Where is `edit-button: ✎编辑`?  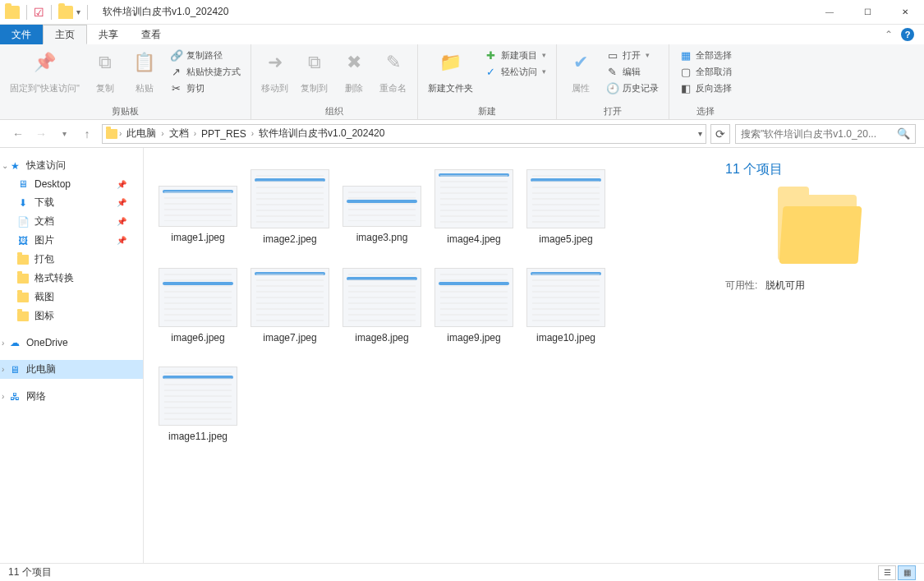 edit-button: ✎编辑 is located at coordinates (632, 71).